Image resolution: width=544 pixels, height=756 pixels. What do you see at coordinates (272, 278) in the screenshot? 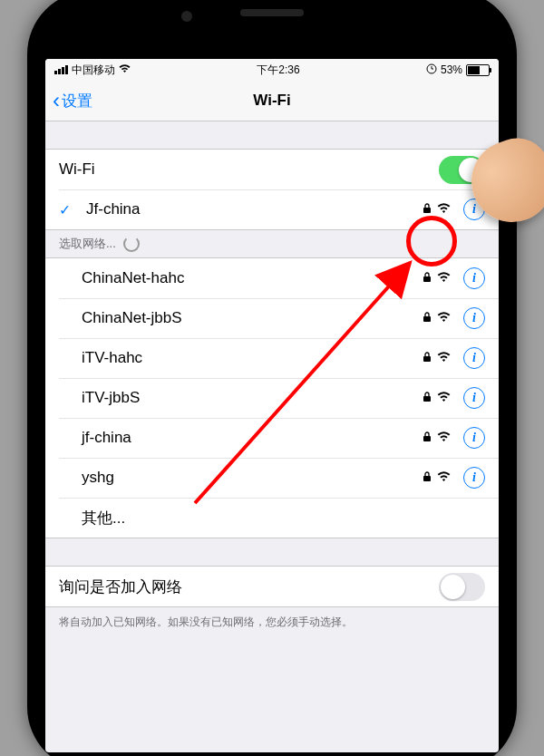
I see `network-row: ChinaNet-hahc i` at bounding box center [272, 278].